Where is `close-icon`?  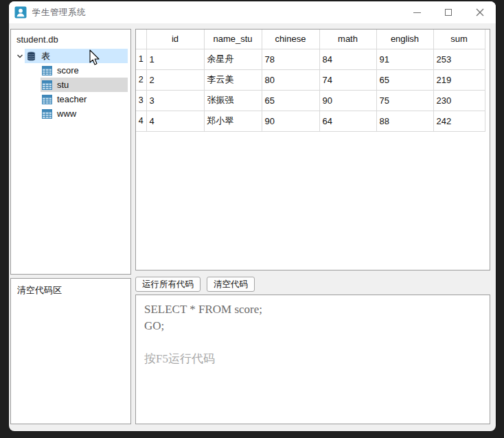
close-icon is located at coordinates (480, 12).